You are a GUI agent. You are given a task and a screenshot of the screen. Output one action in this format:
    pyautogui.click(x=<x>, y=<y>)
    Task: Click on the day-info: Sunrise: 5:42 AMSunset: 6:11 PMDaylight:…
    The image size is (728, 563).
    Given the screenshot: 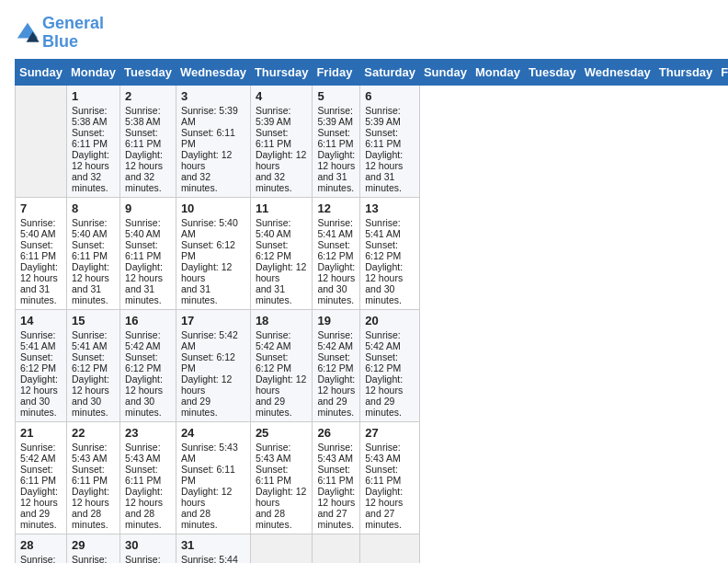 What is the action you would take?
    pyautogui.click(x=39, y=486)
    